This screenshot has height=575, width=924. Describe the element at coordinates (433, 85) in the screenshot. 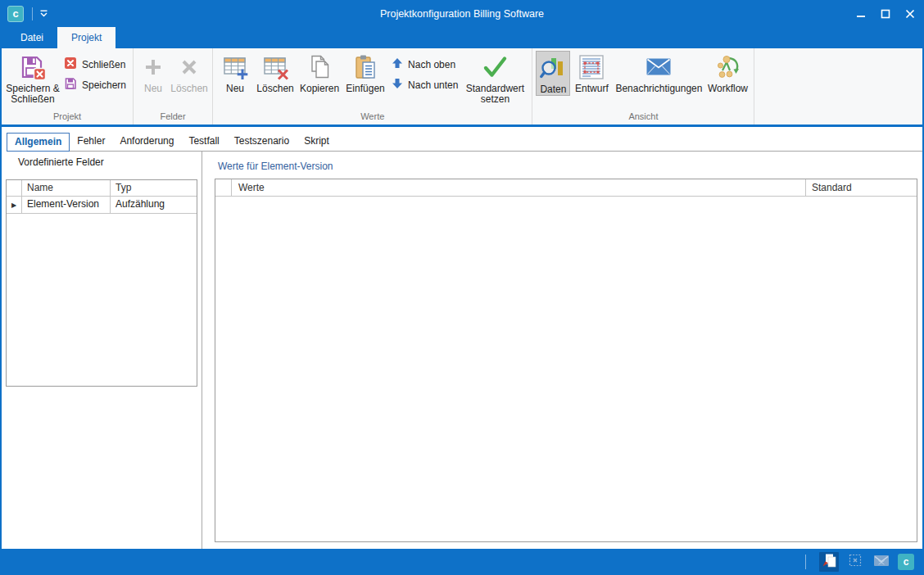

I see `move-down-label: Nach unten` at that location.